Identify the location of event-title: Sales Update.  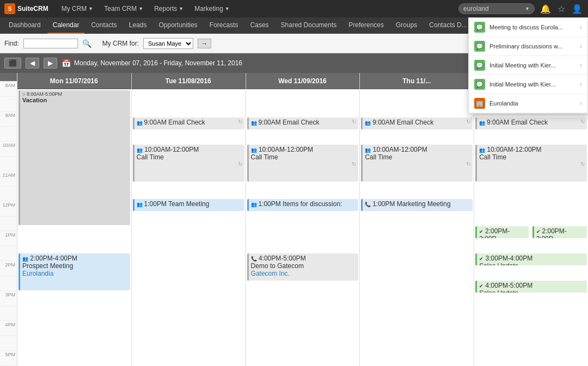
(532, 291).